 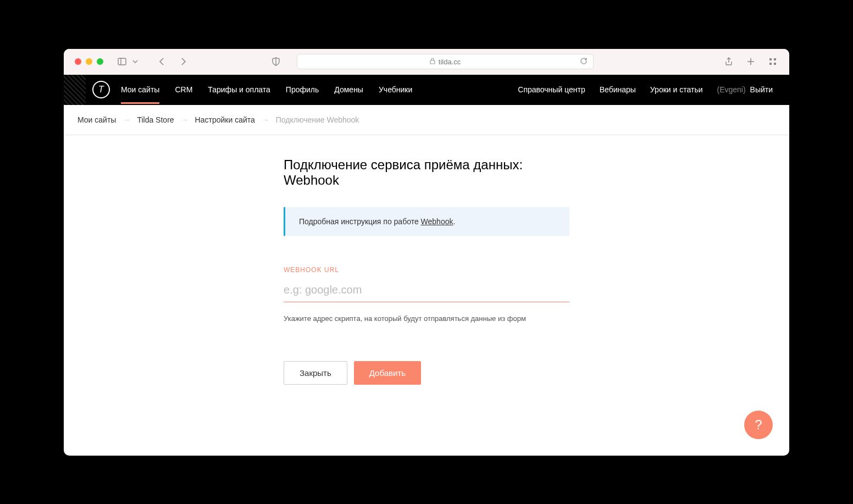 I want to click on breadcrumb-item: Tilda Store, so click(x=155, y=120).